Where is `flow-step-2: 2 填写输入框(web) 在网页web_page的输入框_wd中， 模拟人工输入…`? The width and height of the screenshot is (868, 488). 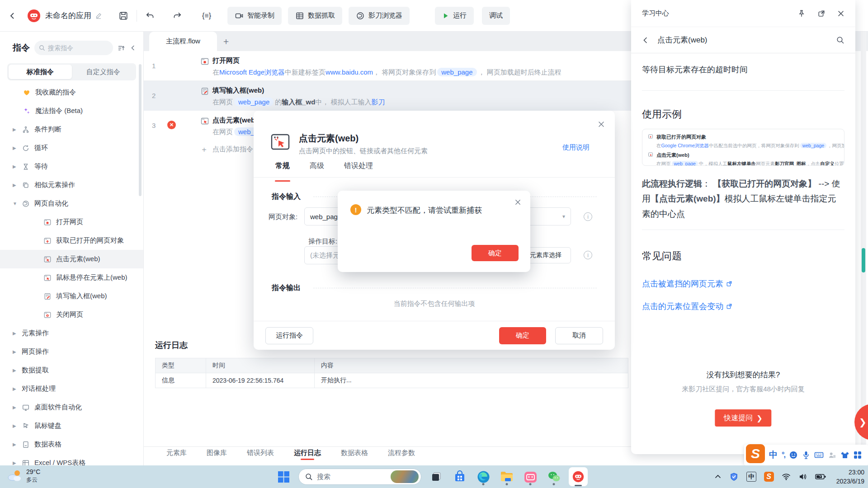
flow-step-2: 2 填写输入框(web) 在网页web_page的输入框_wd中， 模拟人工输入… is located at coordinates (387, 96).